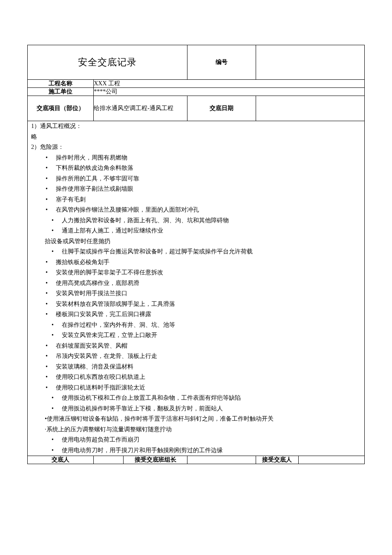 Image resolution: width=392 pixels, height=555 pixels. Describe the element at coordinates (141, 108) in the screenshot. I see `item-value: 给排水通风空调工程-通风工程` at that location.